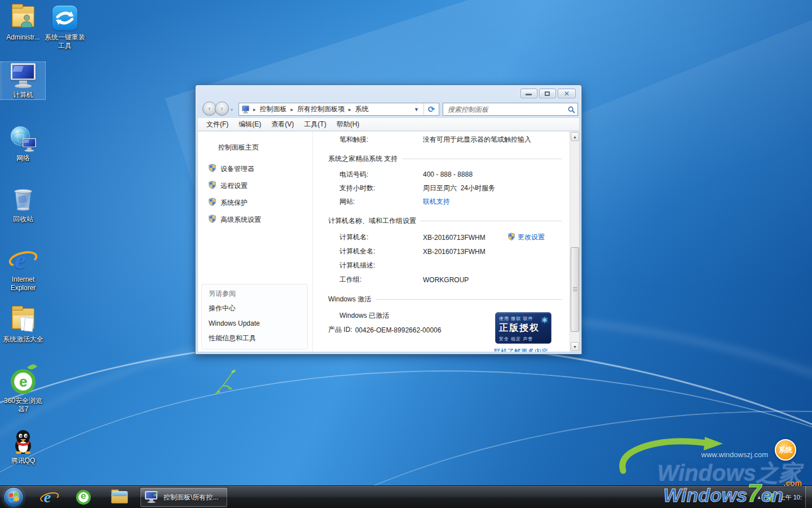 This screenshot has width=812, height=508. What do you see at coordinates (510, 110) in the screenshot?
I see `search-box` at bounding box center [510, 110].